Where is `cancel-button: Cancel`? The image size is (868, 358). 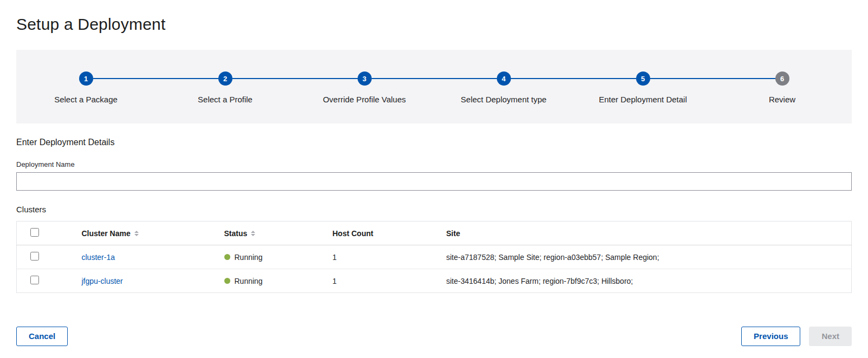
cancel-button: Cancel is located at coordinates (42, 336).